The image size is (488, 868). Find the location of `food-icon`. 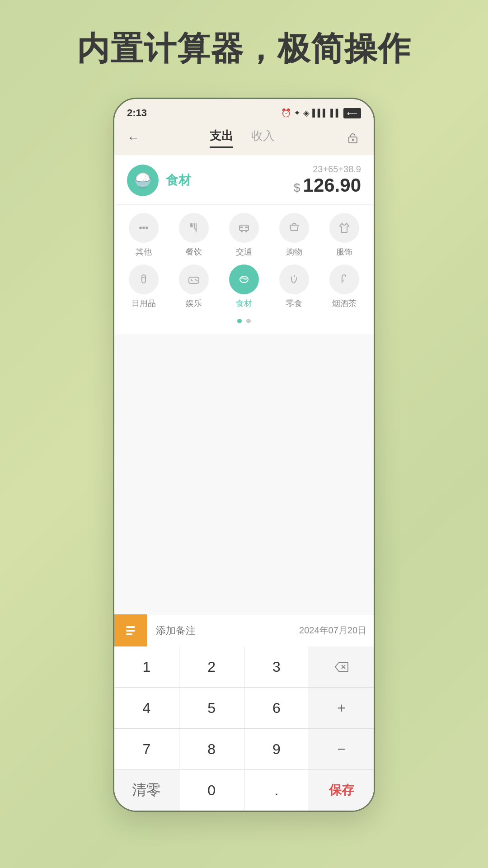

food-icon is located at coordinates (244, 279).